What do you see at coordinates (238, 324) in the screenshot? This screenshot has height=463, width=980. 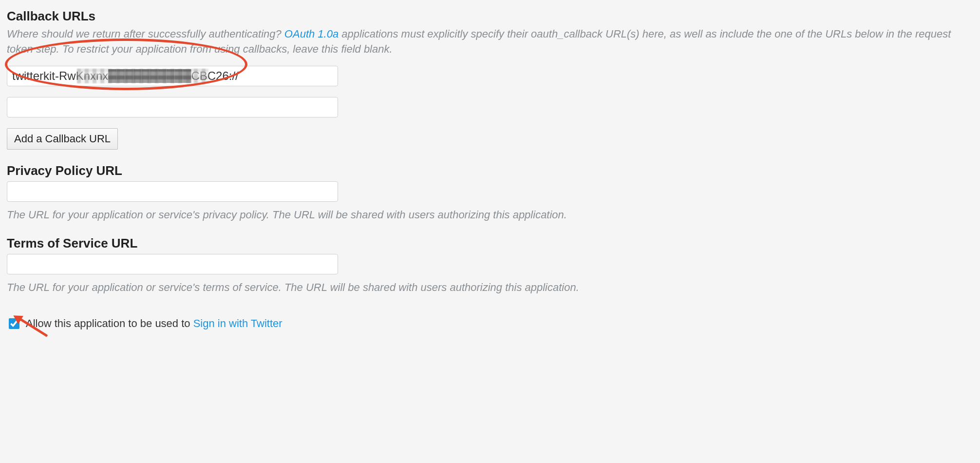 I see `signin-twitter-link: Sign in with Twitter` at bounding box center [238, 324].